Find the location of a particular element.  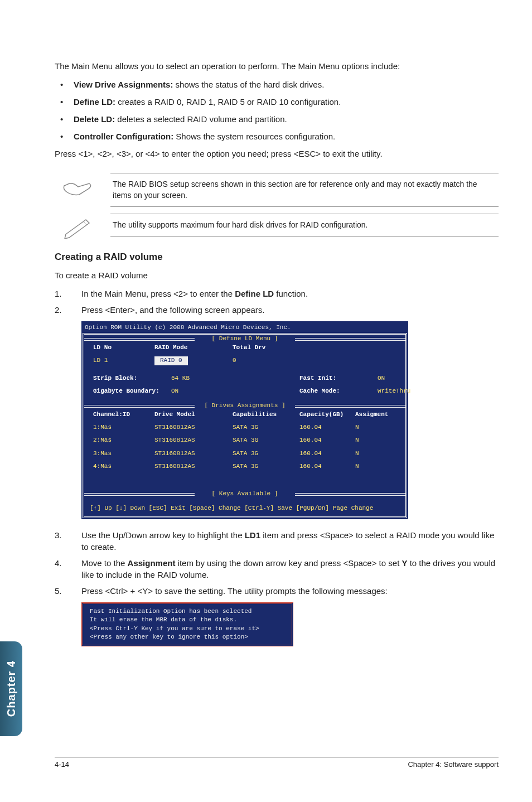

bullet-item: Define LD: creates a RAID 0, RAID 1, RAI… is located at coordinates (277, 102).